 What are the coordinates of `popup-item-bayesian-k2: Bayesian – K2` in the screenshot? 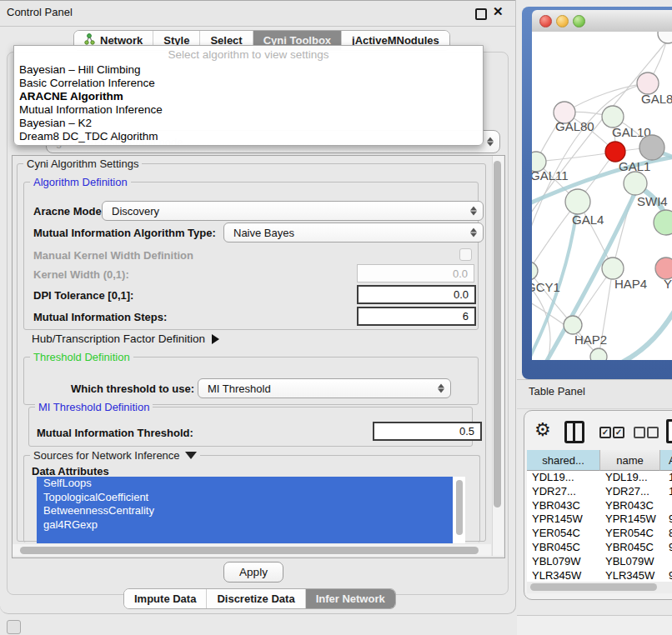 It's located at (55, 123).